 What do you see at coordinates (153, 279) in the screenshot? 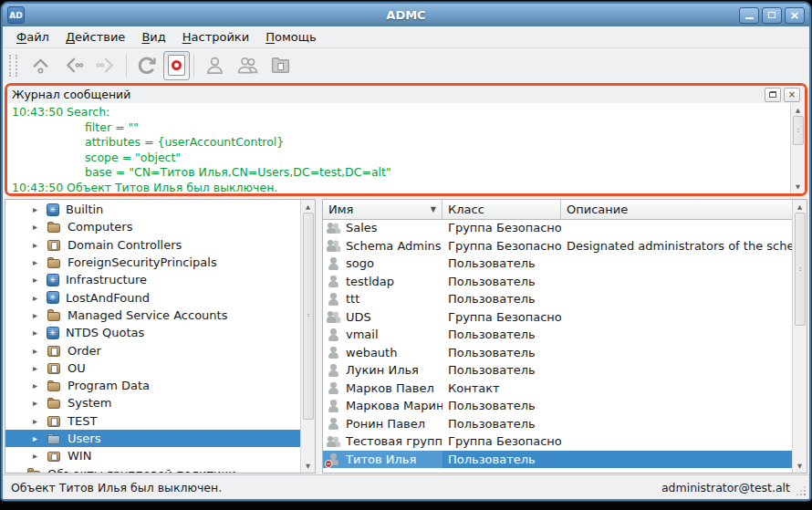
I see `tree-item-infrastructure: ▸Infrastructure` at bounding box center [153, 279].